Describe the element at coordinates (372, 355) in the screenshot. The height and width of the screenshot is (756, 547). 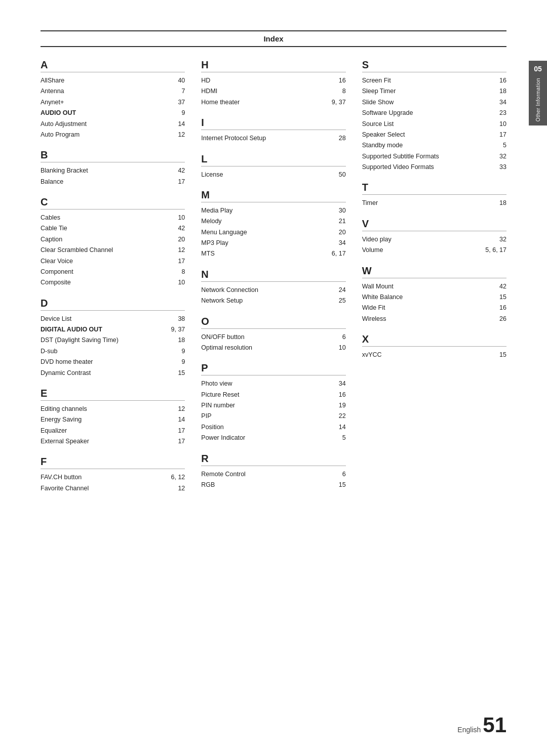
I see `entry-name: xvYCC` at that location.